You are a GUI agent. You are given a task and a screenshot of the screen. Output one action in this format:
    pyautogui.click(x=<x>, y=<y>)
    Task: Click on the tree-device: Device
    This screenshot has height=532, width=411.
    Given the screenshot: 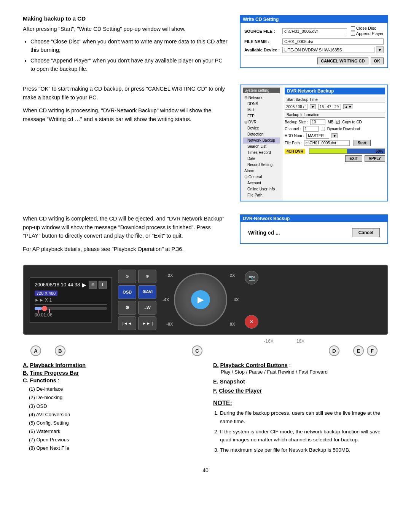 What is the action you would take?
    pyautogui.click(x=261, y=128)
    